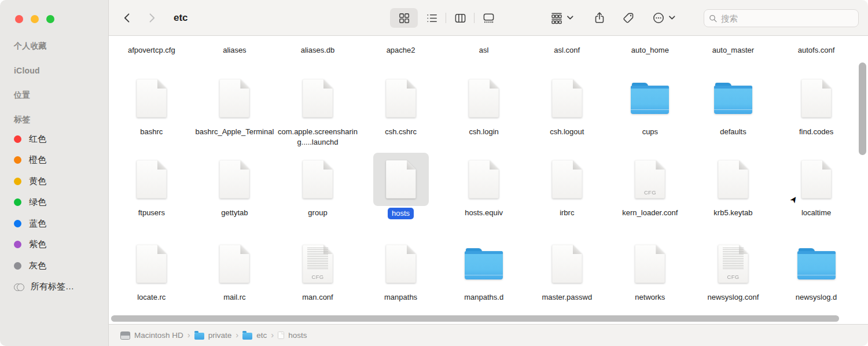  Describe the element at coordinates (54, 266) in the screenshot. I see `sidebar-tag-item: 灰色` at that location.